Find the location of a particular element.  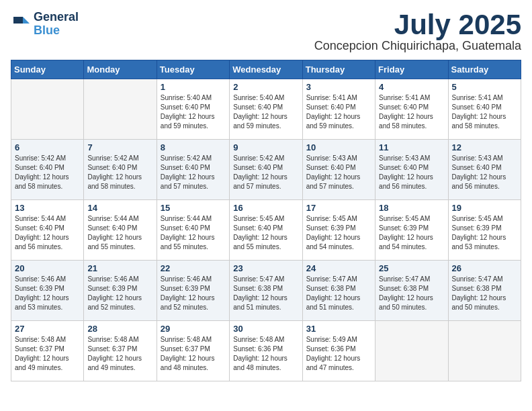

day-number: 31 is located at coordinates (339, 329).